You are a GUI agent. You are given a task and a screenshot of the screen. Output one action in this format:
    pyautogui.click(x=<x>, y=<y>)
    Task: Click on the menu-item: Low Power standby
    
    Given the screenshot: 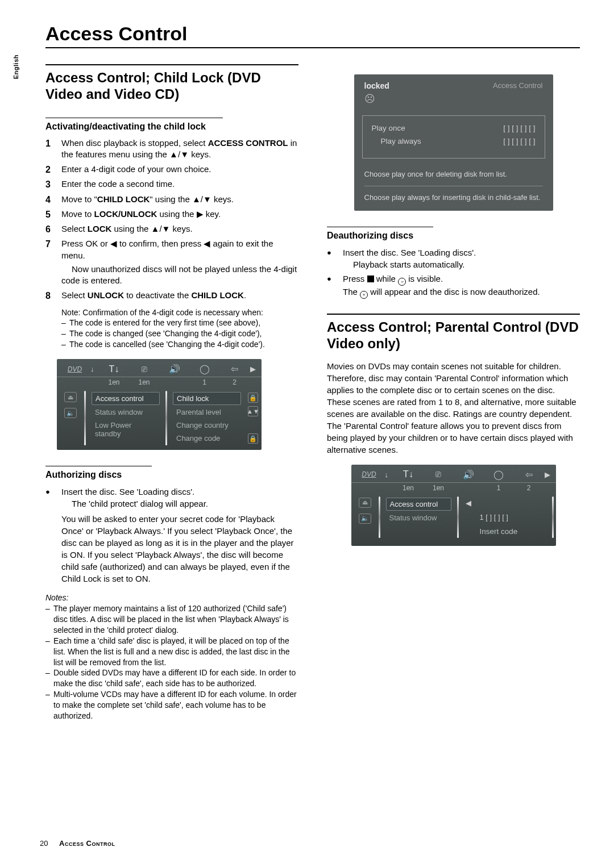 What is the action you would take?
    pyautogui.click(x=126, y=429)
    